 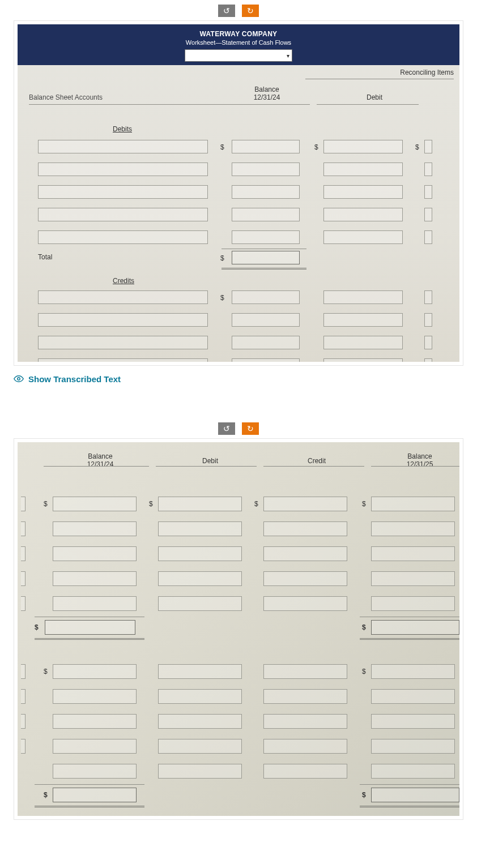 I want to click on period-select: ▾, so click(x=238, y=55).